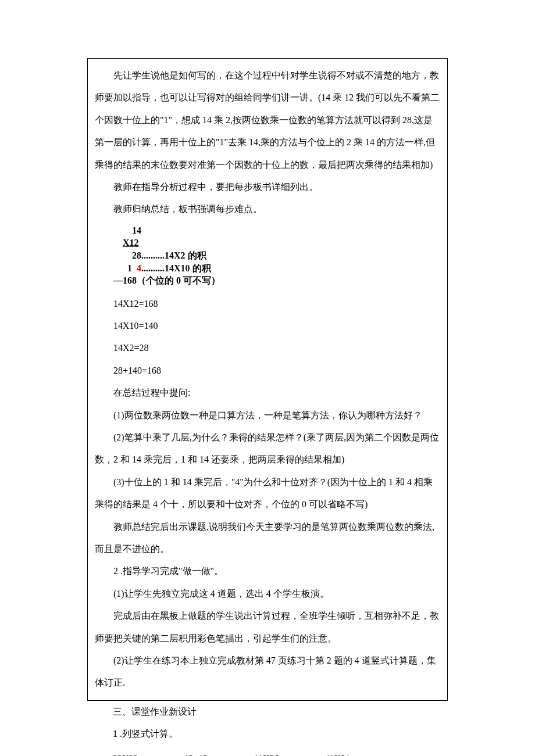  What do you see at coordinates (277, 338) in the screenshot?
I see `equation-list: 14X12=168 14X10=140 14X2=28 28+140=168` at bounding box center [277, 338].